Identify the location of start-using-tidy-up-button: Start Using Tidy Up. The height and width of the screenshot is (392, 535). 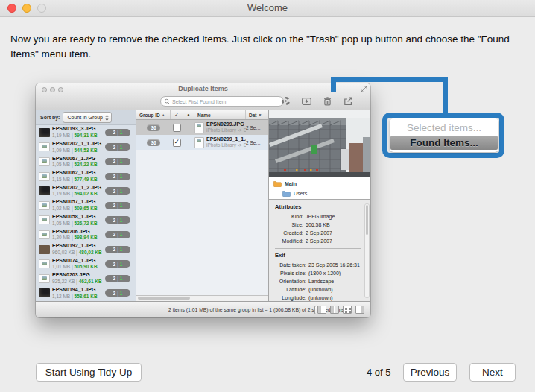
(89, 373).